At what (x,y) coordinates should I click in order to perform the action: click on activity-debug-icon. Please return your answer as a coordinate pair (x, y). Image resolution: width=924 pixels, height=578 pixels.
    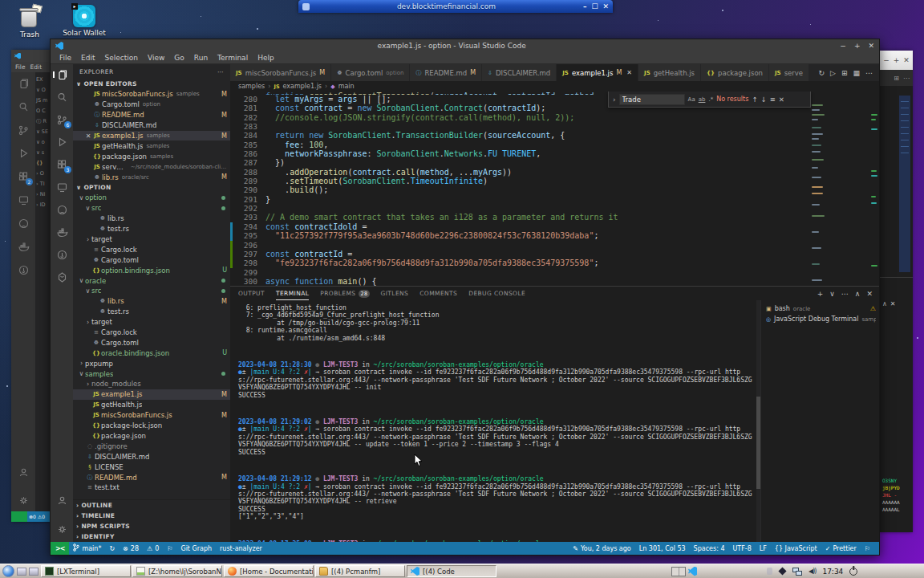
    Looking at the image, I should click on (62, 142).